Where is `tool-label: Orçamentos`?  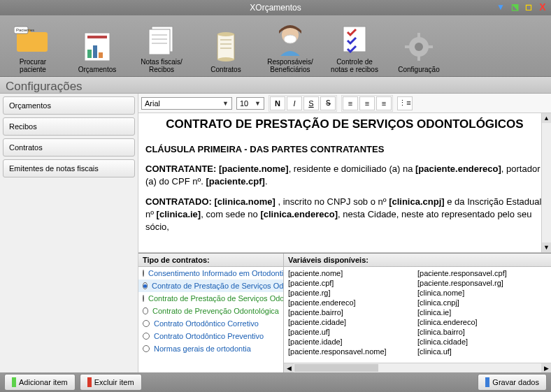
tool-label: Orçamentos is located at coordinates (97, 70).